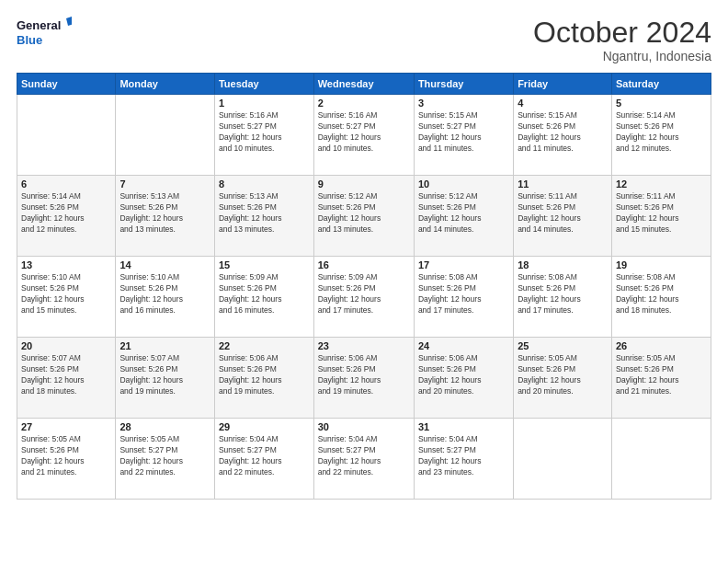  I want to click on table-row: 28Sunrise: 5:05 AM Sunset: 5:27 PM Dayli…, so click(165, 459).